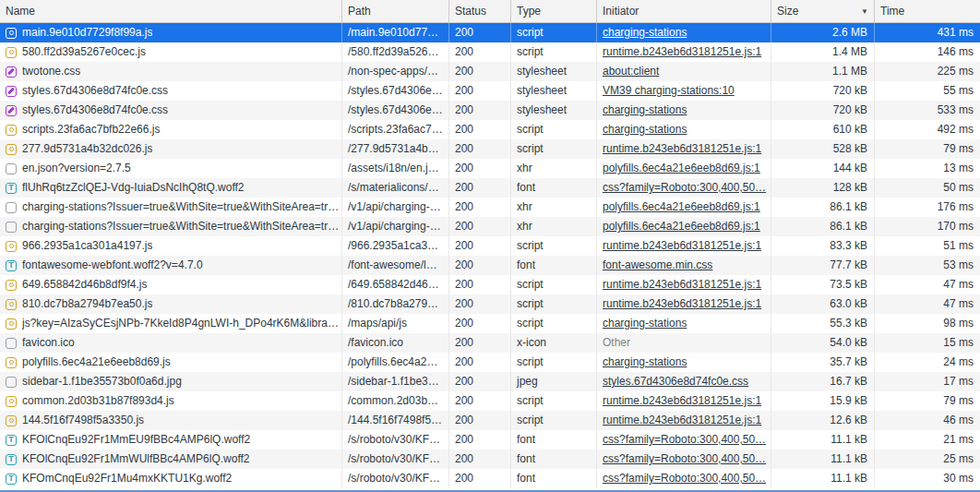 The image size is (980, 492). I want to click on table-row: 649.658842d46b8df9f4.js/649.658842d46…20…, so click(490, 284).